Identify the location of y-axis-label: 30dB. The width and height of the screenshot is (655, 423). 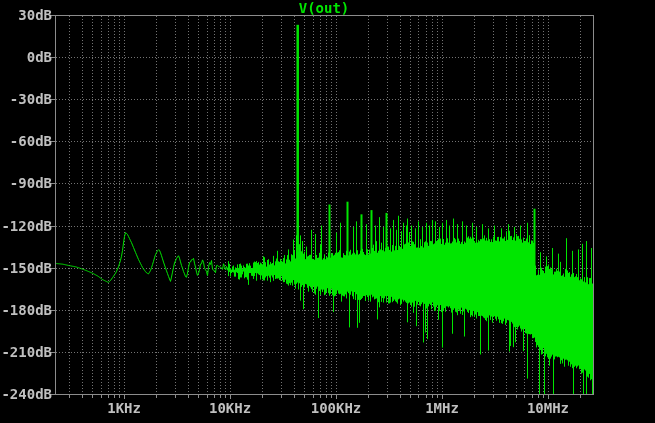
(26, 15).